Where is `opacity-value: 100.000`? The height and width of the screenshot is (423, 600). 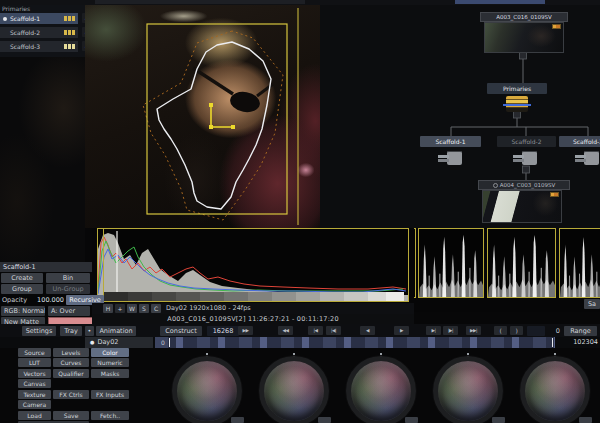
opacity-value: 100.000 is located at coordinates (47, 300).